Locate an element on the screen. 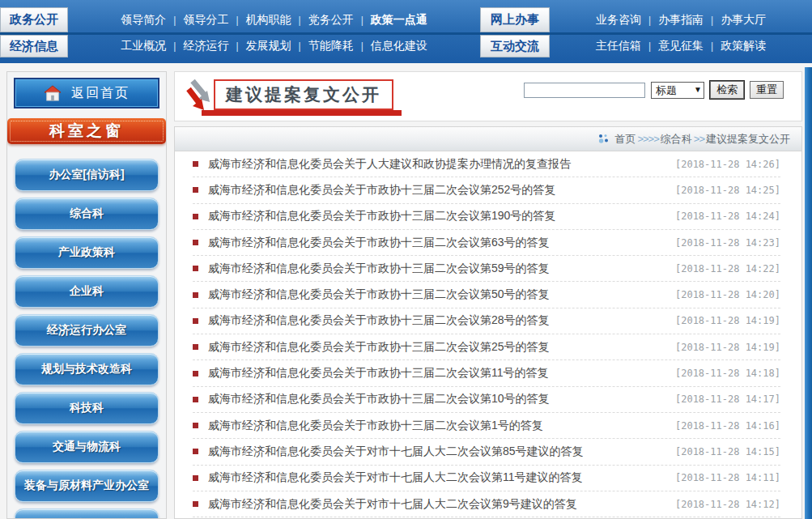  article-title-link: 威海市经济和信息化委员会关于市政协十三届二次会议第1号的答复 is located at coordinates (442, 426).